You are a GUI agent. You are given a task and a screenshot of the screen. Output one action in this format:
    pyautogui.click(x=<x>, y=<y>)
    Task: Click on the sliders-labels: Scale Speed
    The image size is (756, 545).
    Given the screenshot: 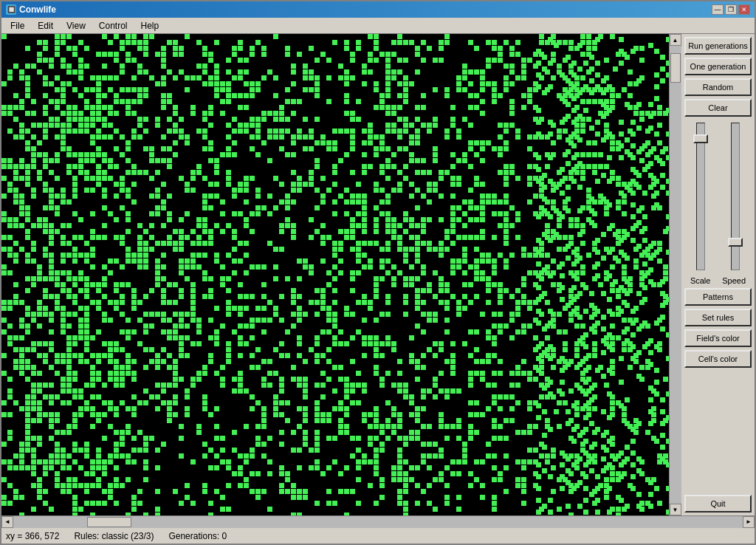 What is the action you would take?
    pyautogui.click(x=718, y=281)
    